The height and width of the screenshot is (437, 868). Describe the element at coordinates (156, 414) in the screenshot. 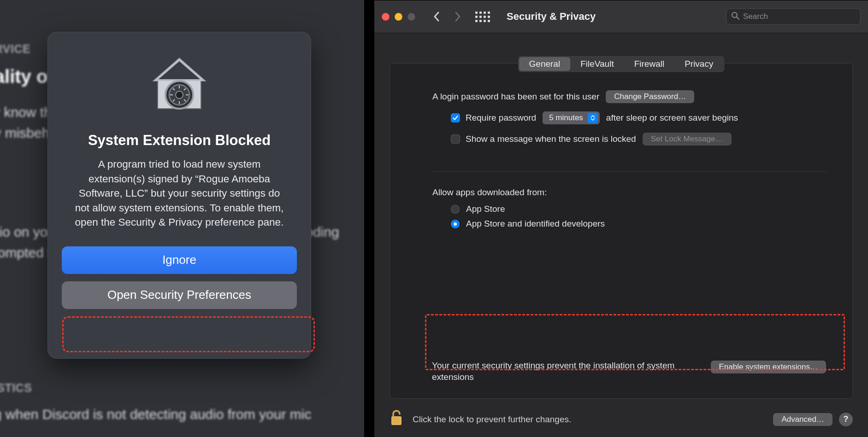

I see `bg-text-discord: Show a warning when Discord is not detec…` at that location.